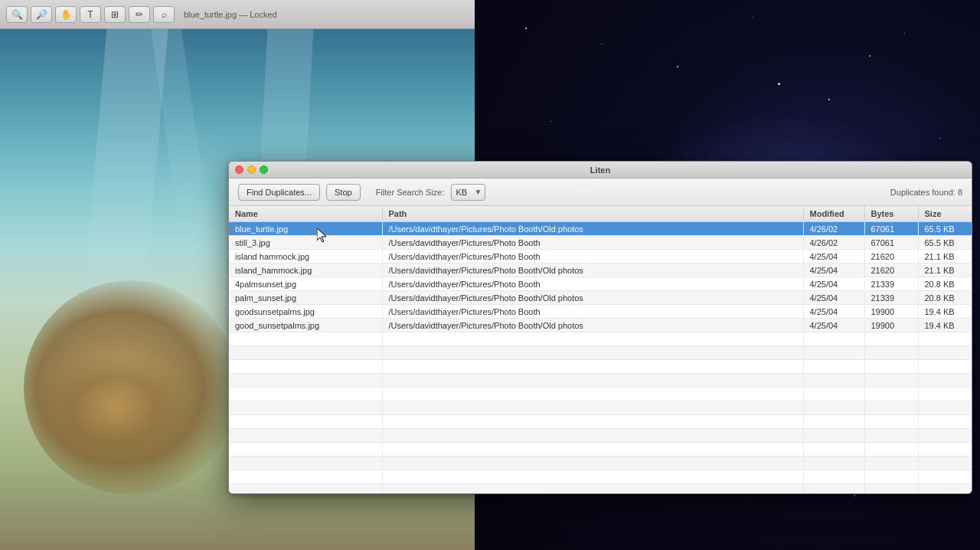 The image size is (980, 550). Describe the element at coordinates (891, 214) in the screenshot. I see `col-header-bytes: Bytes` at that location.